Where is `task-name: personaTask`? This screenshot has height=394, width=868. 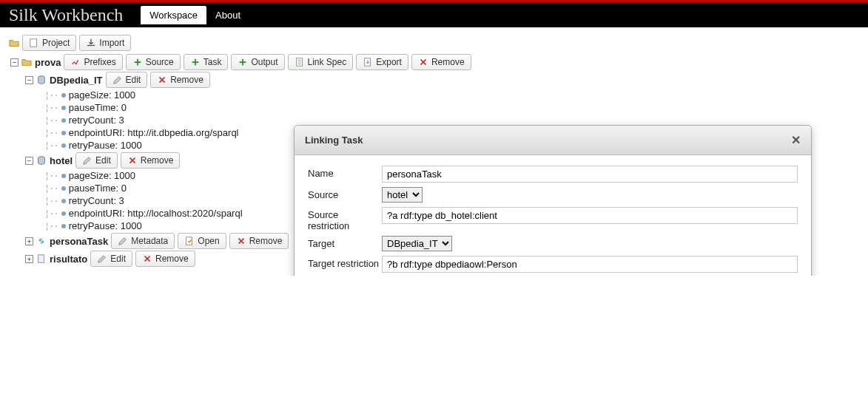
task-name: personaTask is located at coordinates (78, 241).